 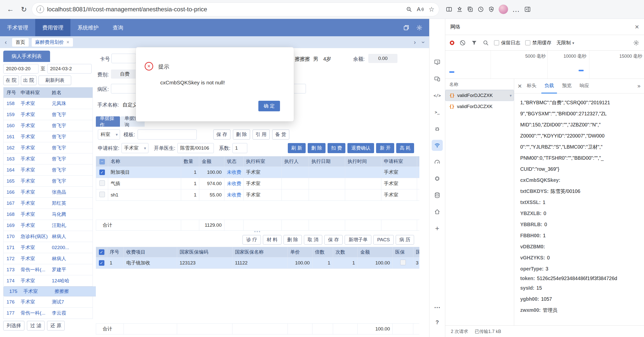 What do you see at coordinates (437, 212) in the screenshot?
I see `home-panel-icon` at bounding box center [437, 212].